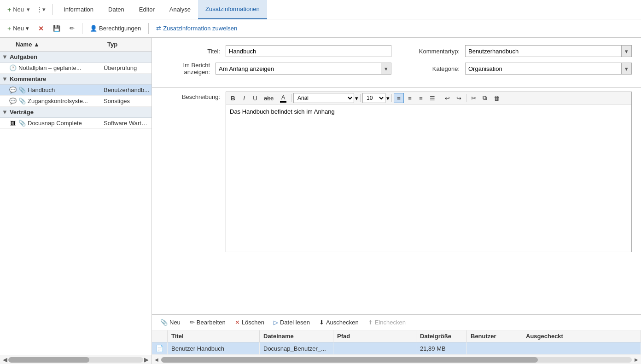 Image resolution: width=641 pixels, height=364 pixels. I want to click on toolbar-permissions-button: 👤 Berechtigungen, so click(115, 29).